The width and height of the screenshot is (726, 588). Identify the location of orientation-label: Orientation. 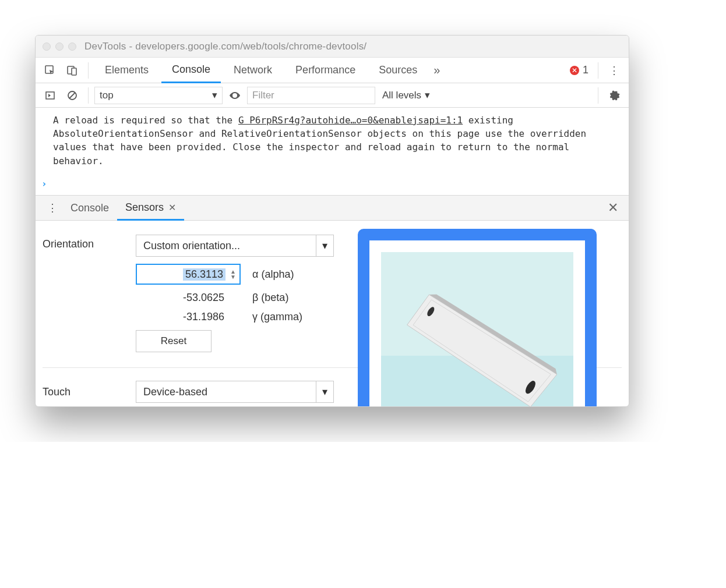
(80, 242).